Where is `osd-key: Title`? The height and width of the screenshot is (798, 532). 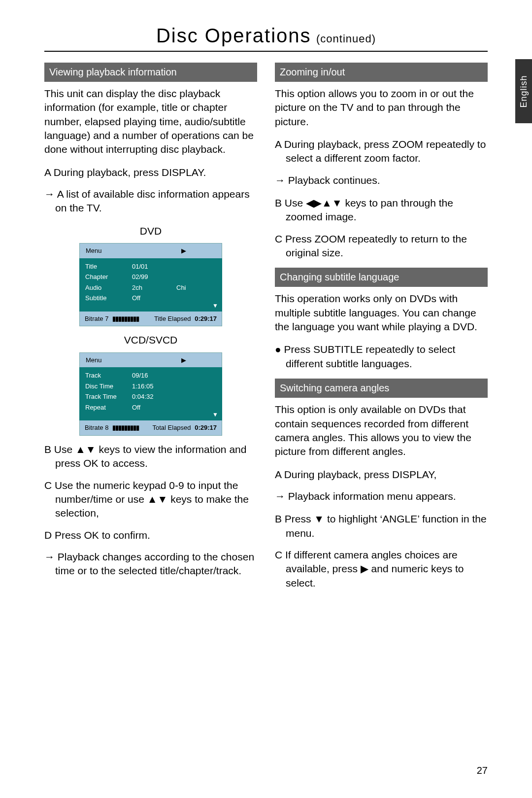
osd-key: Title is located at coordinates (108, 267).